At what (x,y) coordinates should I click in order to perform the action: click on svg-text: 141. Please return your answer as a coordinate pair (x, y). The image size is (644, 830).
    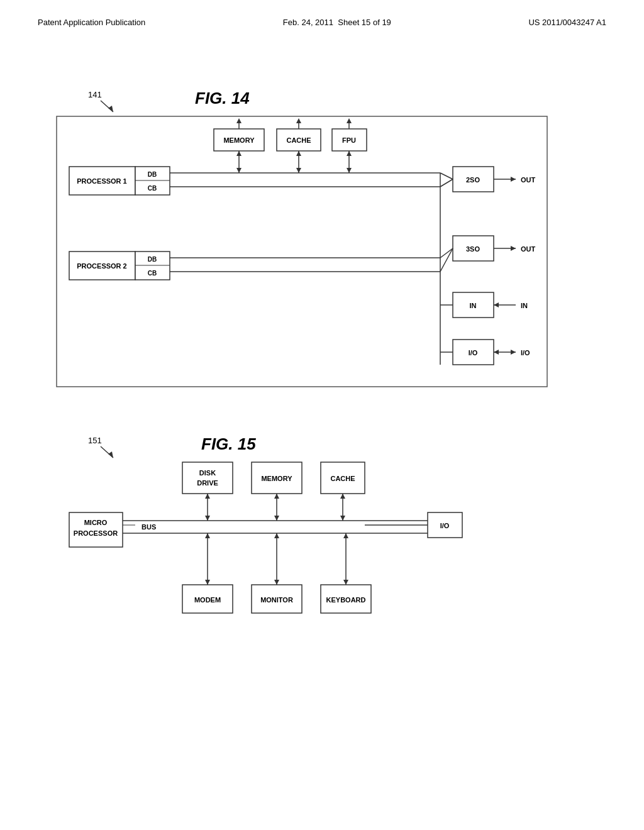
    Looking at the image, I should click on (95, 94).